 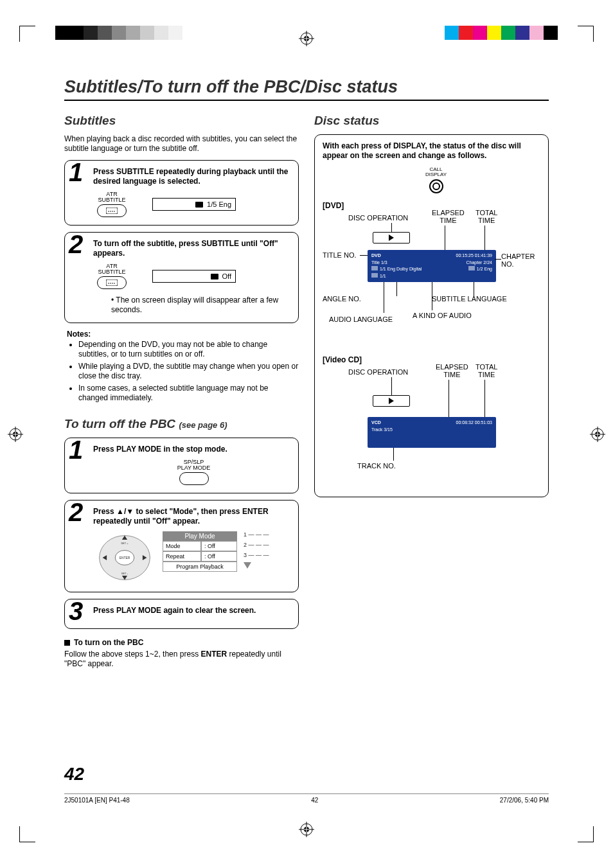 I want to click on disc-status-heading: Disc status, so click(x=432, y=121).